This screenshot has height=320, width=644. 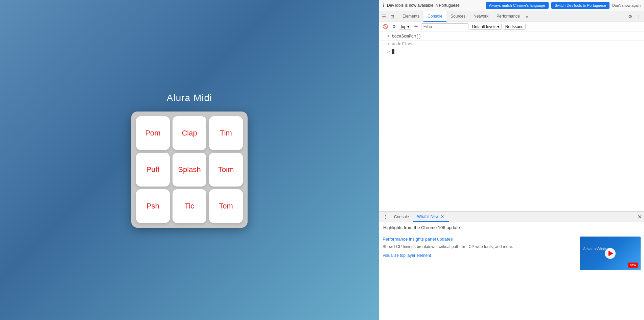 What do you see at coordinates (511, 253) in the screenshot?
I see `whats-new-content: Performance insights panel updates Show …` at bounding box center [511, 253].